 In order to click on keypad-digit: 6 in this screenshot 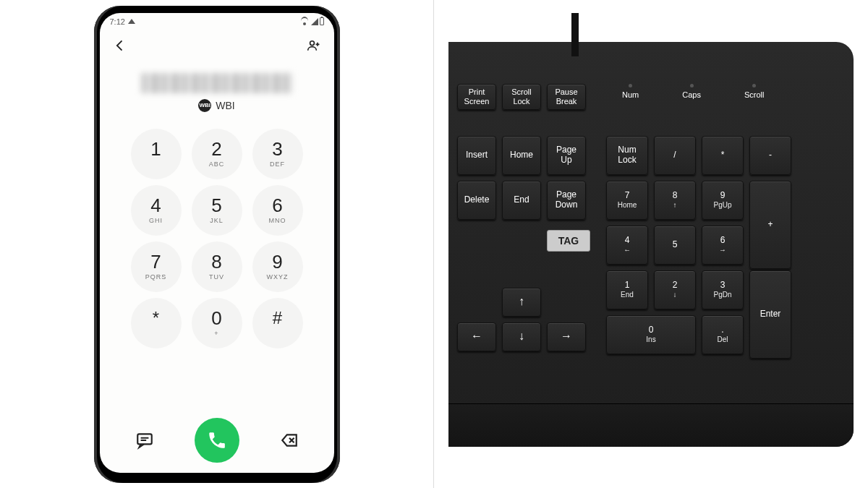, I will do `click(277, 205)`.